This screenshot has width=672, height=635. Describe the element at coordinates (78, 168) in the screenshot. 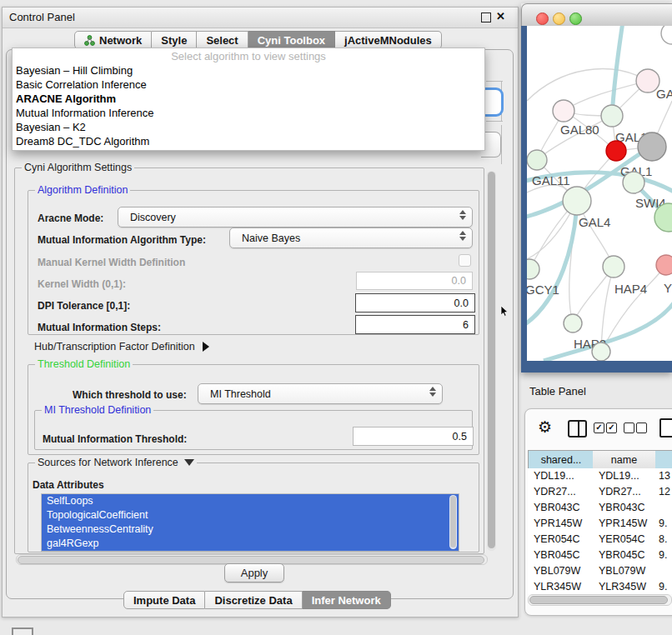

I see `group-title: Cyni Algorithm Settings` at that location.